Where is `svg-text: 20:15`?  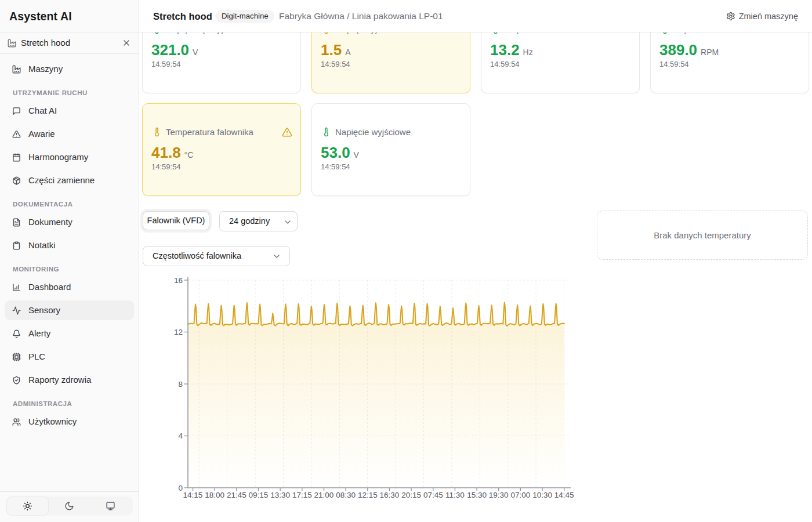 svg-text: 20:15 is located at coordinates (411, 495).